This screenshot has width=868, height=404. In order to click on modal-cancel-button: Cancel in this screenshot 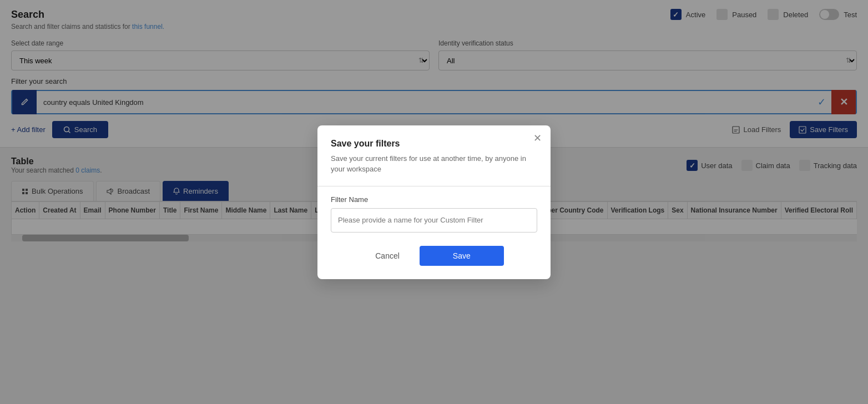, I will do `click(387, 256)`.